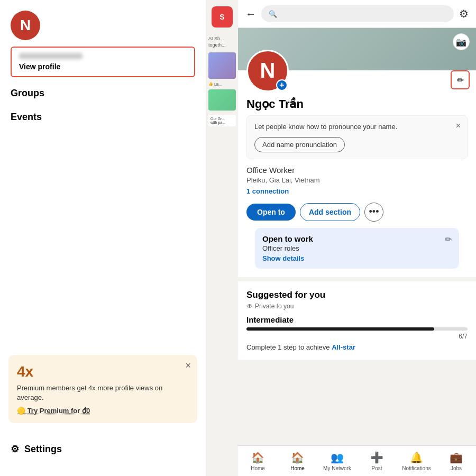 This screenshot has width=476, height=476. Describe the element at coordinates (51, 56) in the screenshot. I see `profile-name-blurred` at that location.